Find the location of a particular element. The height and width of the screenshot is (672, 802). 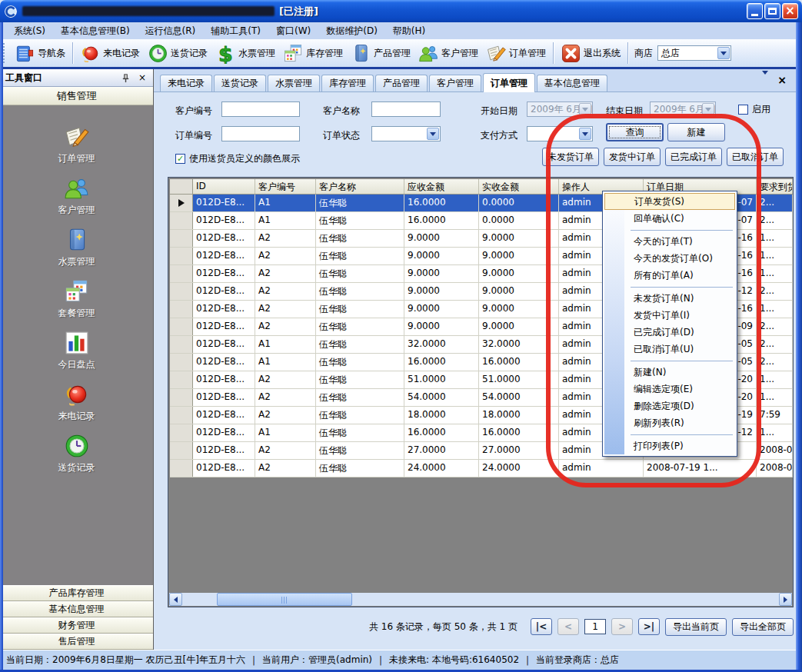

menu-item-6: 帮助(H) is located at coordinates (409, 31).